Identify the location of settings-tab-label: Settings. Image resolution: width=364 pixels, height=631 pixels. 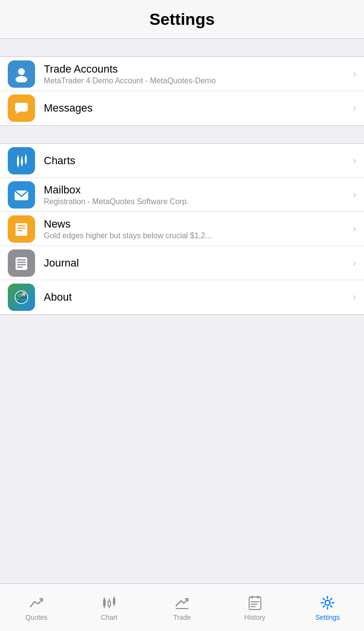
(328, 617).